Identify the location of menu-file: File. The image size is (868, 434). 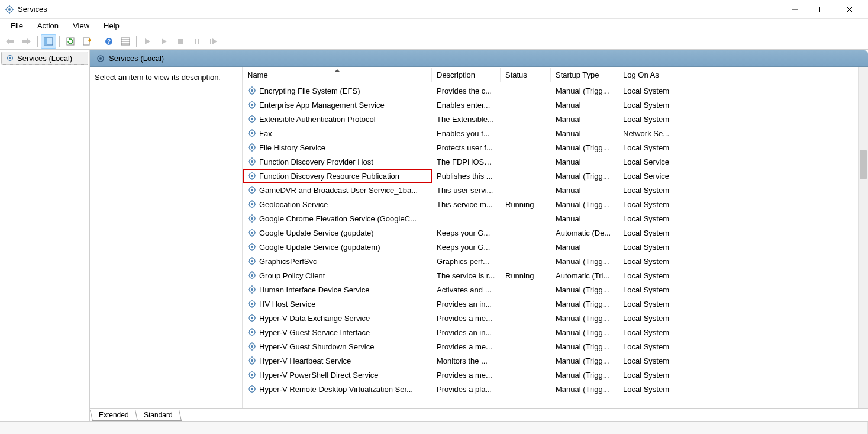
(17, 26).